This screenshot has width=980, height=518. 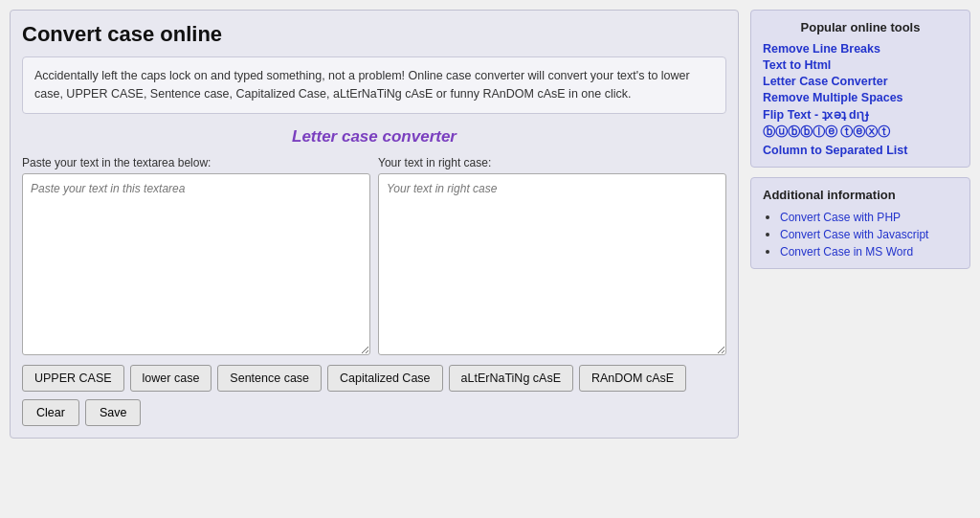 What do you see at coordinates (73, 378) in the screenshot?
I see `upper-case-button: UPPER CASE` at bounding box center [73, 378].